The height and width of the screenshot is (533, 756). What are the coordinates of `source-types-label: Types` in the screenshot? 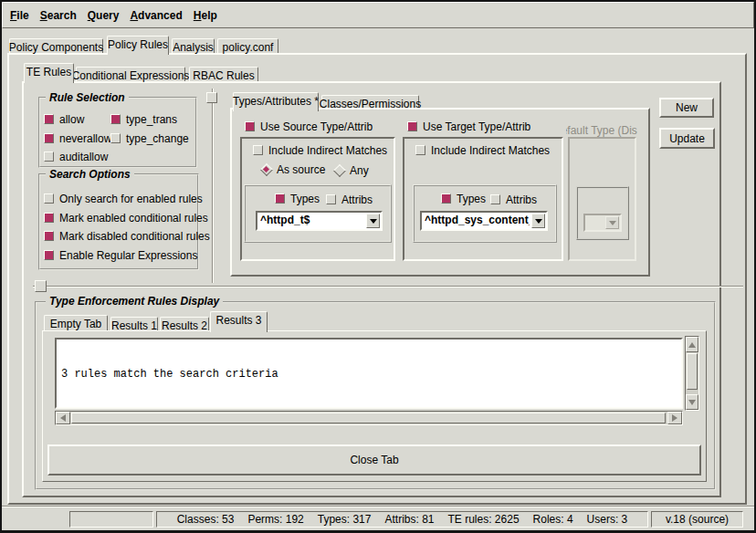 It's located at (305, 199).